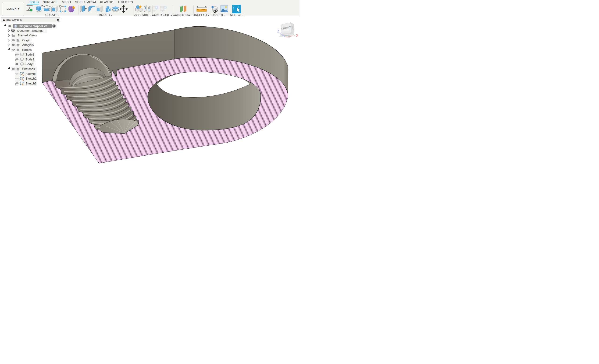  I want to click on svg-text: Document Settings, so click(30, 31).